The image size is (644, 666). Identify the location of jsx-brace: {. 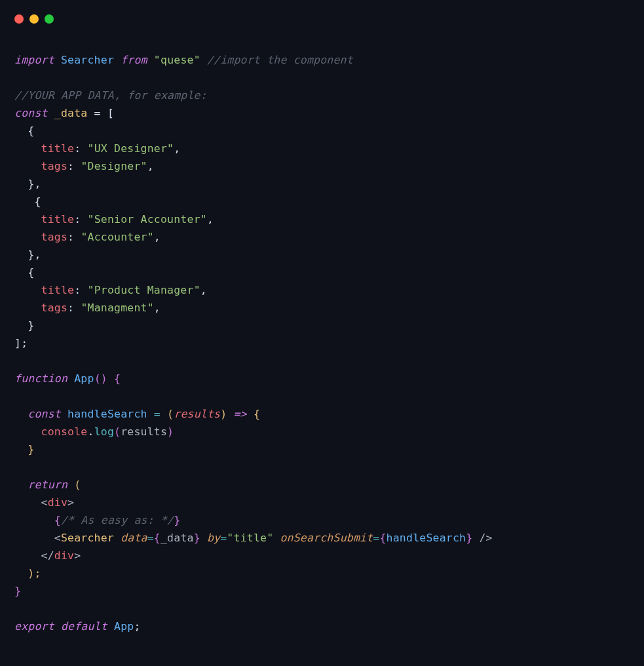
(58, 520).